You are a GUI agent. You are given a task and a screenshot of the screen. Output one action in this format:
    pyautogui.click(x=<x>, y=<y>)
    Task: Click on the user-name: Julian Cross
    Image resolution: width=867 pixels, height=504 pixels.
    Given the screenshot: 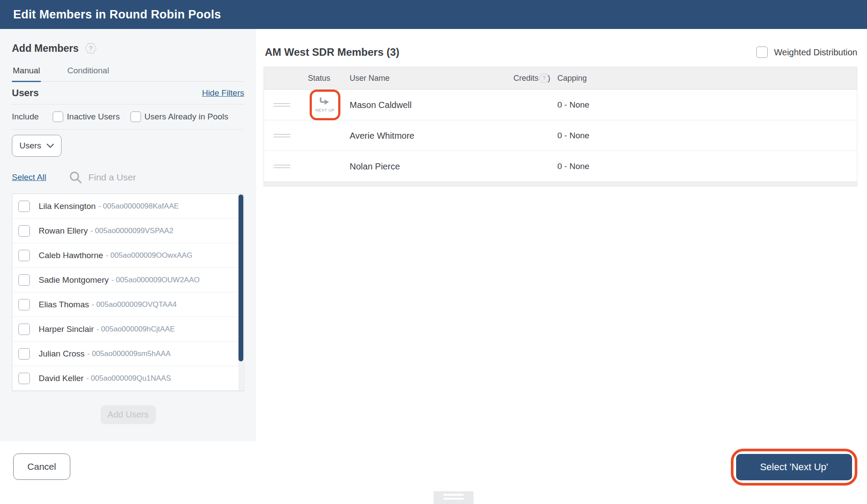 What is the action you would take?
    pyautogui.click(x=61, y=354)
    